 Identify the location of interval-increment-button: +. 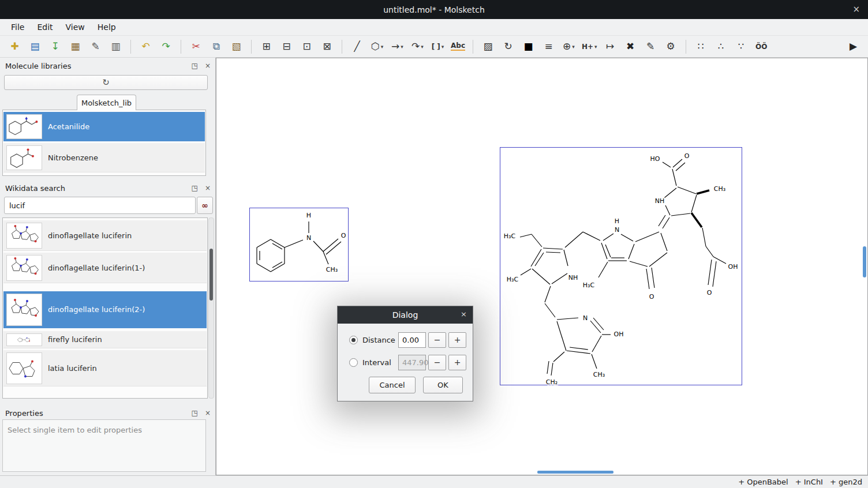
(457, 362).